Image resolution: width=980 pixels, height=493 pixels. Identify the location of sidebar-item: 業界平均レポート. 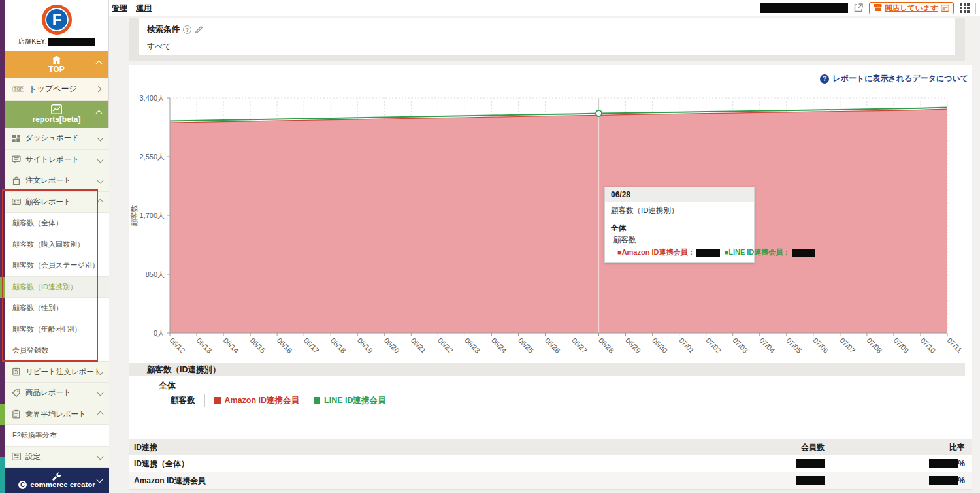
(57, 415).